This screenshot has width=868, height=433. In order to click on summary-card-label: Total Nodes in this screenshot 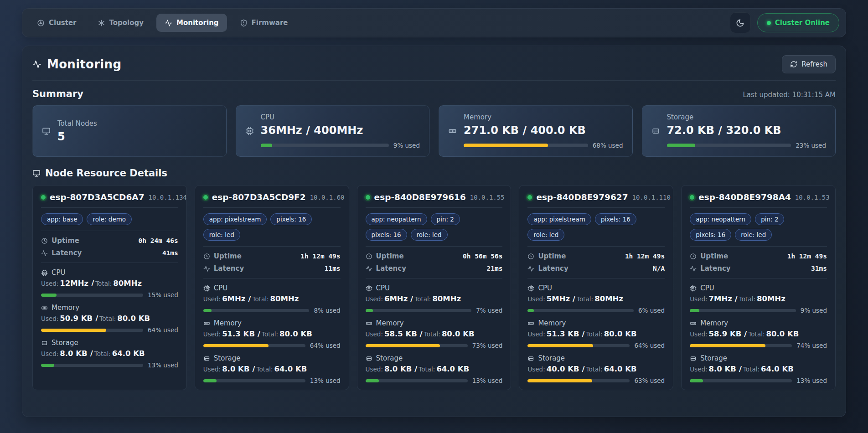, I will do `click(137, 124)`.